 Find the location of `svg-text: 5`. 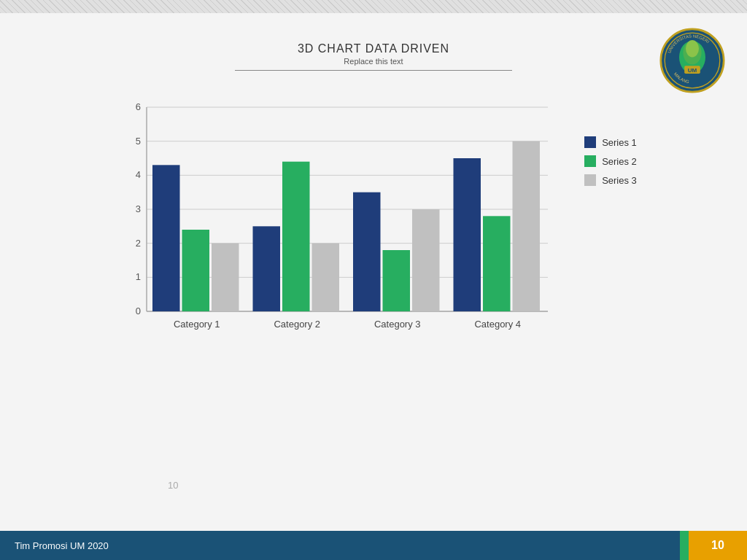

svg-text: 5 is located at coordinates (139, 141).